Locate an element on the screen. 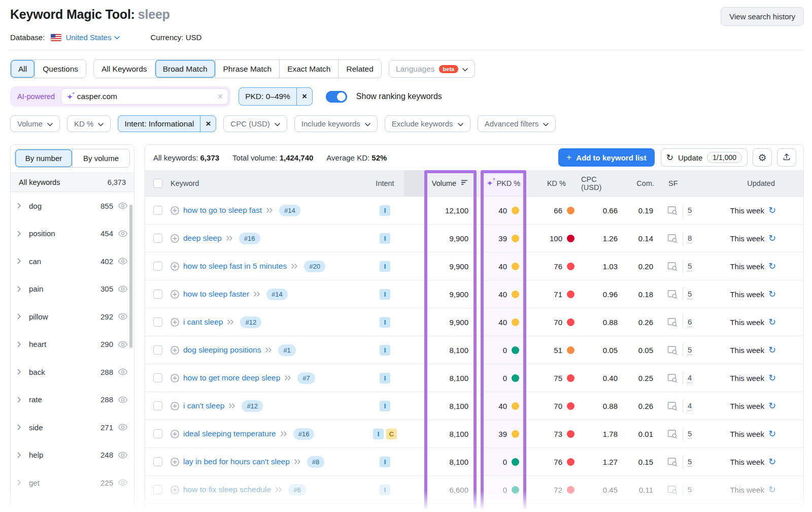 This screenshot has width=812, height=512. keyword-link: how to sleep faster is located at coordinates (216, 294).